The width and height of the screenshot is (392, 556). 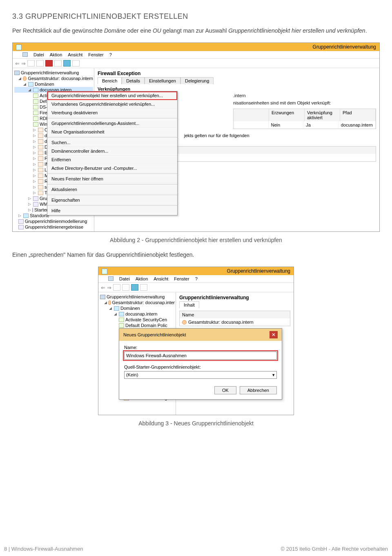 I want to click on ctx-new-window: Neues Fenster hier öffnen, so click(x=112, y=179).